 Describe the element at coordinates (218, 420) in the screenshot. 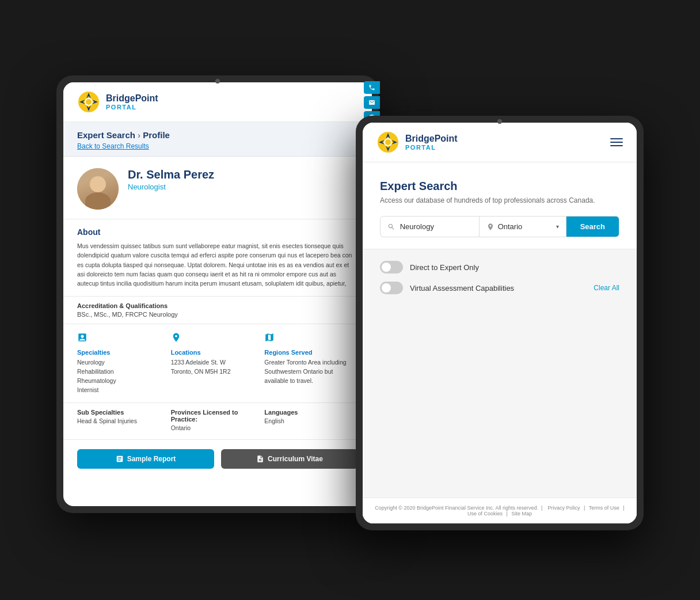

I see `provinces-col: Provinces Licensed to Practice: Ontario` at that location.